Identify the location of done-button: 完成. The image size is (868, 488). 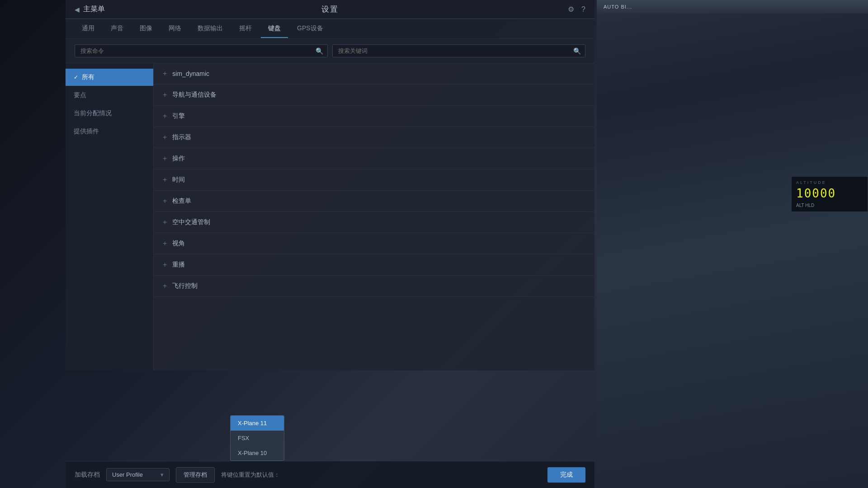
(566, 475).